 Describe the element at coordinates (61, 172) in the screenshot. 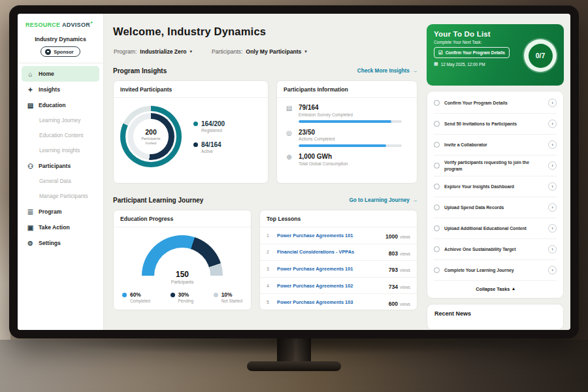

I see `sidebar: RESOURCE ADVISOR+ Industry Dynamics Spon…` at that location.